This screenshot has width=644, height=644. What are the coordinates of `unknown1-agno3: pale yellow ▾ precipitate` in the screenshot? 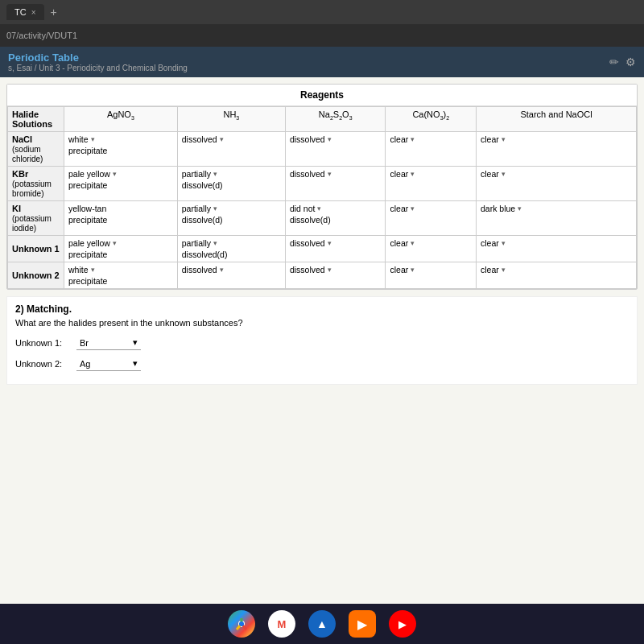 It's located at (121, 250).